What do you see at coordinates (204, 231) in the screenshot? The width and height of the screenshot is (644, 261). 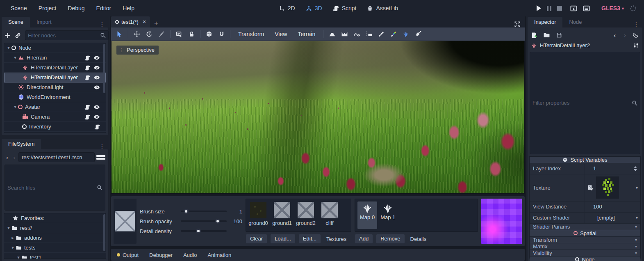 I see `detail-density-slider` at bounding box center [204, 231].